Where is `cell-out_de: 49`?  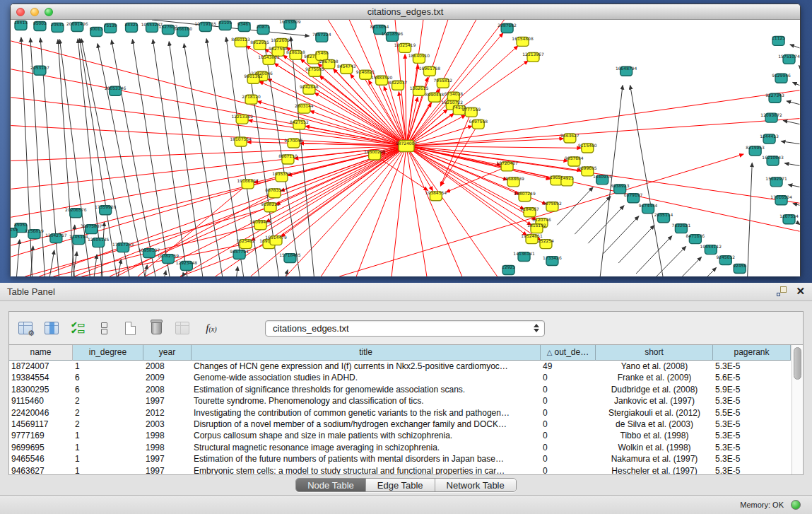 cell-out_de: 49 is located at coordinates (568, 366).